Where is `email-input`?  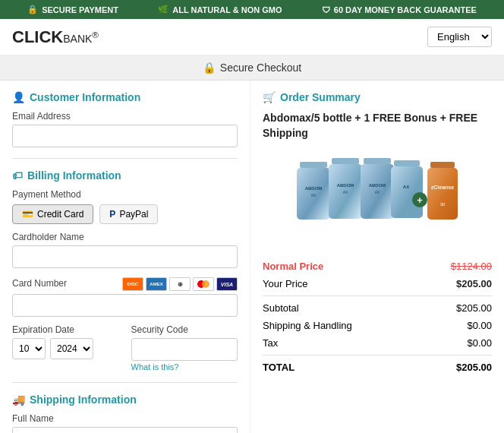
email-input is located at coordinates (124, 136).